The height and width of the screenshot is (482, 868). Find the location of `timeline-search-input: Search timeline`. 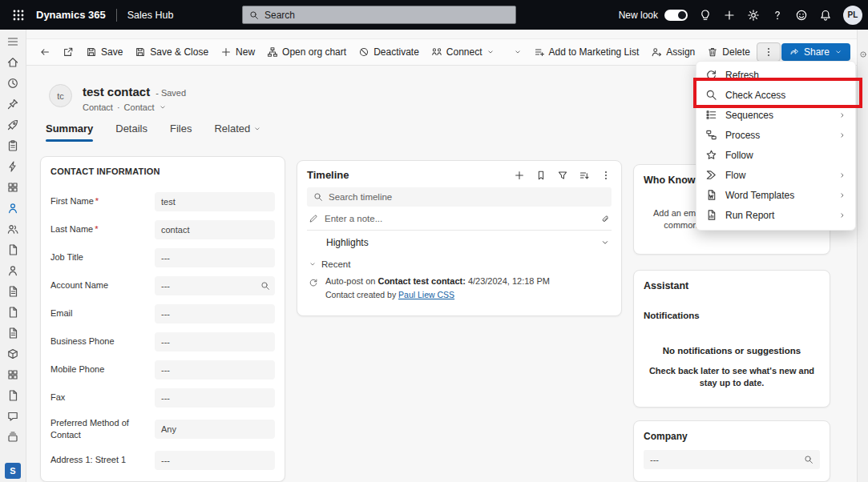

timeline-search-input: Search timeline is located at coordinates (459, 197).